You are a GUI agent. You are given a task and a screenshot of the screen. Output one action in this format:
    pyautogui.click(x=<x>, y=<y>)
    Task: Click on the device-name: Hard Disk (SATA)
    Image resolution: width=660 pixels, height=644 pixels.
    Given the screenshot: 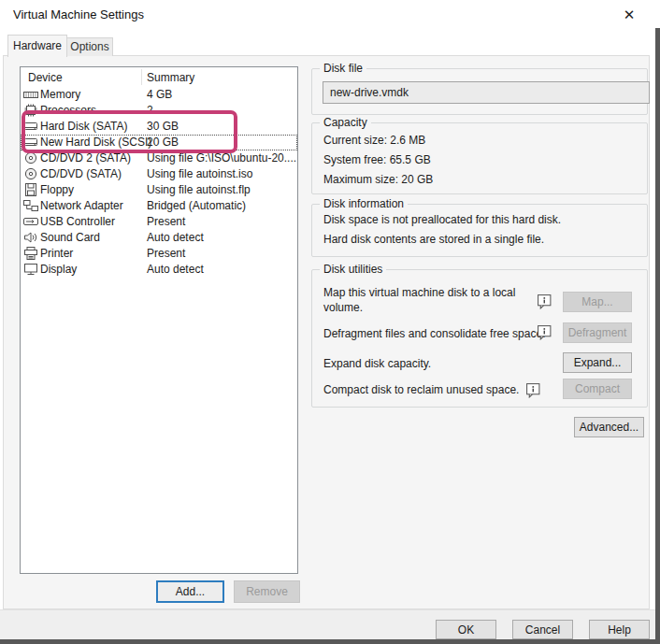 What is the action you would take?
    pyautogui.click(x=84, y=127)
    